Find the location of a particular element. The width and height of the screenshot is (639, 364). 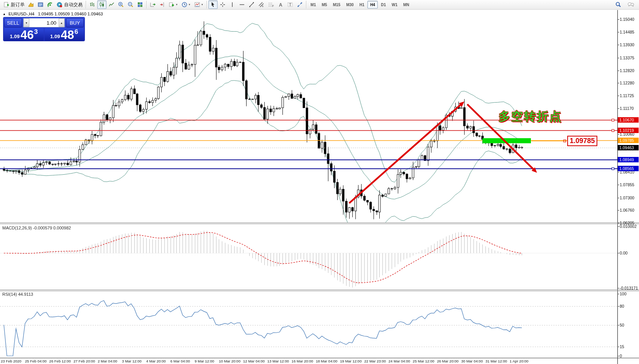

bar-chart-button is located at coordinates (92, 5).